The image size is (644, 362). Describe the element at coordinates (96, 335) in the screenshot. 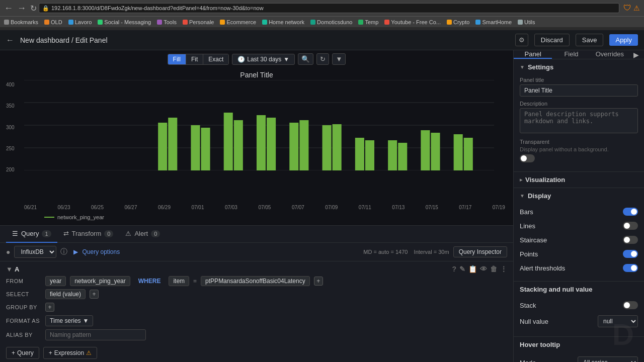

I see `alias-input` at that location.